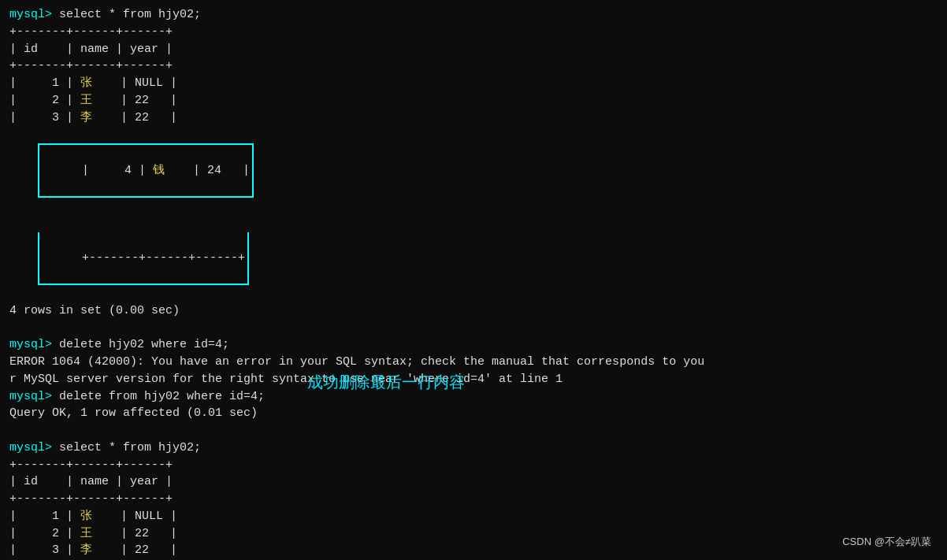  I want to click on watermark: CSDN @不会≠趴菜, so click(887, 542).